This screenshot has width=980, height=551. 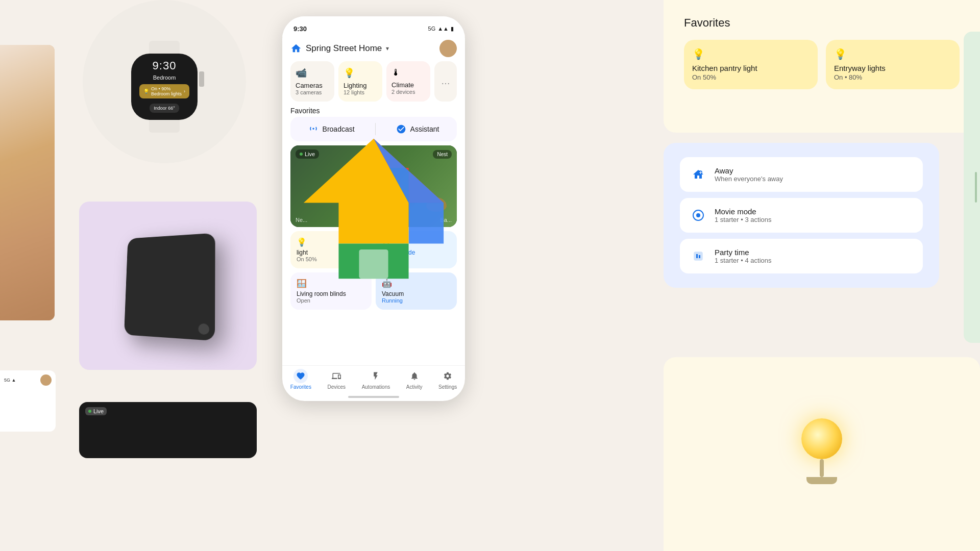 What do you see at coordinates (374, 186) in the screenshot?
I see `live-camera-tile: Live Nest Ne... Ba...` at bounding box center [374, 186].